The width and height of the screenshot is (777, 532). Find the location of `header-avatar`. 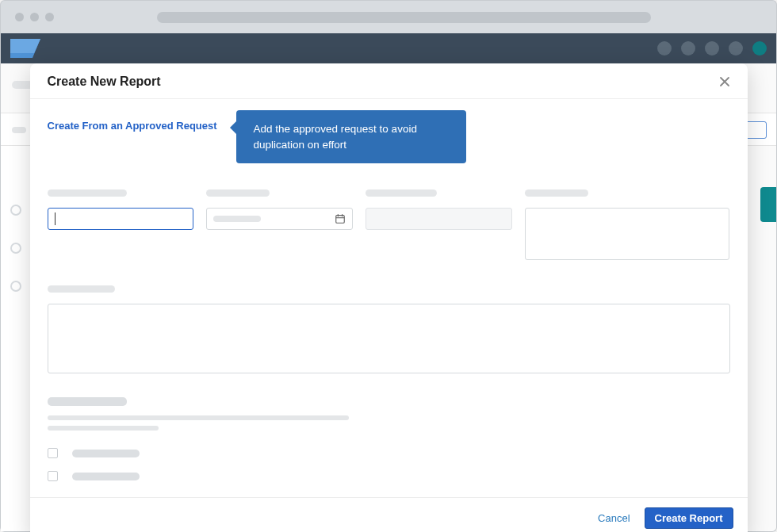

header-avatar is located at coordinates (760, 48).